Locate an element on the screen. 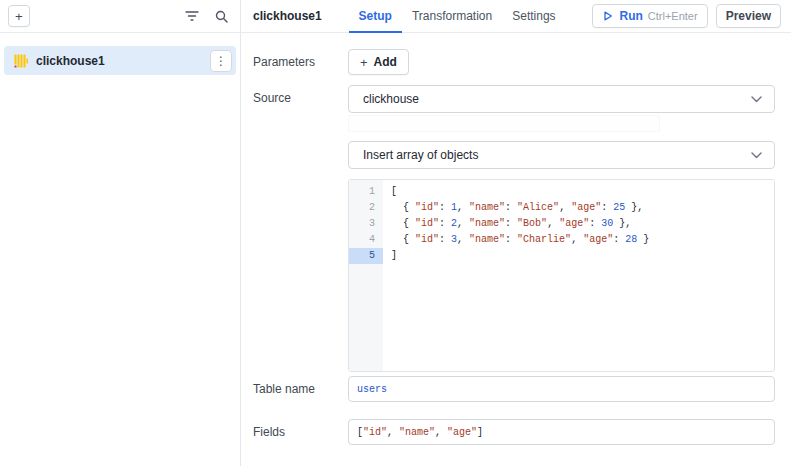  preview-label: Preview is located at coordinates (748, 16).